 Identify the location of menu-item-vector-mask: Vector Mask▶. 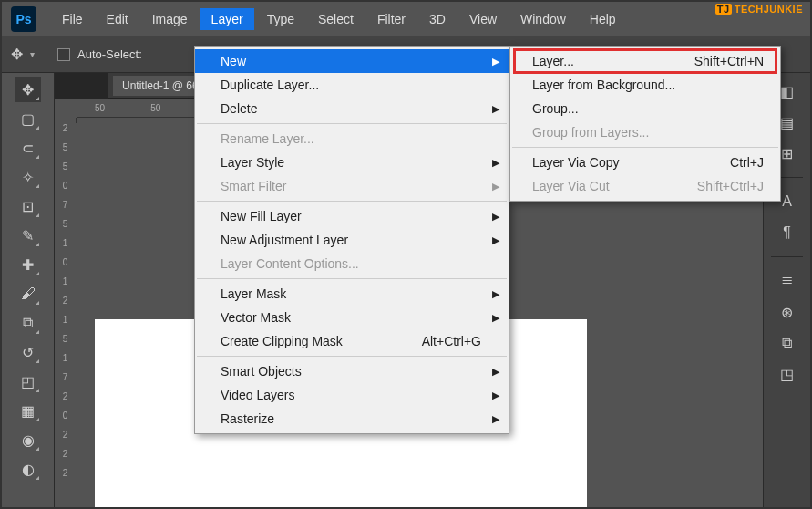
(352, 317).